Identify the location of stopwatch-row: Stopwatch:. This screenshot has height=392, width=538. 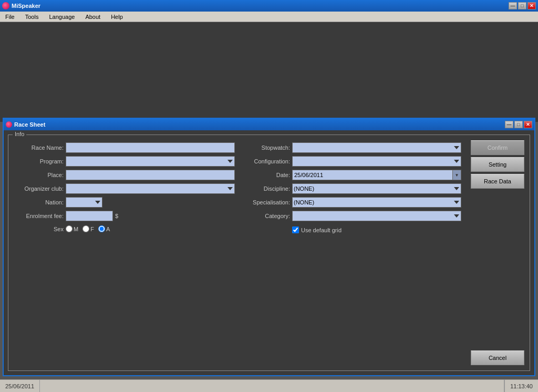
(351, 148).